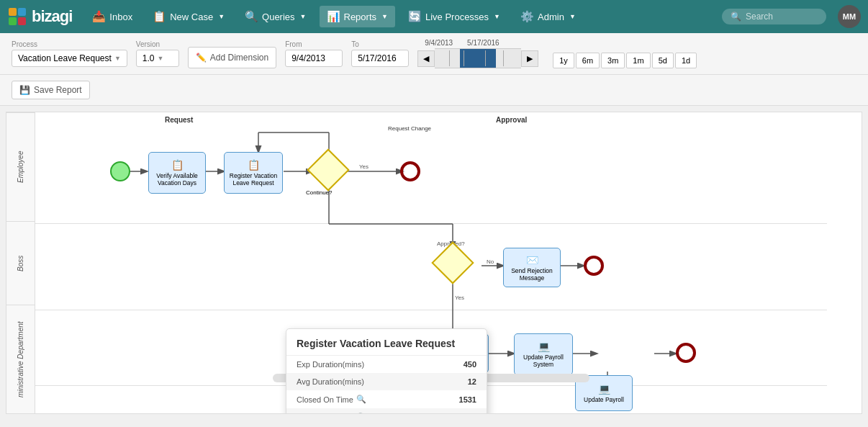 The image size is (868, 427). What do you see at coordinates (511, 120) in the screenshot?
I see `approval-section-label: Approval` at bounding box center [511, 120].